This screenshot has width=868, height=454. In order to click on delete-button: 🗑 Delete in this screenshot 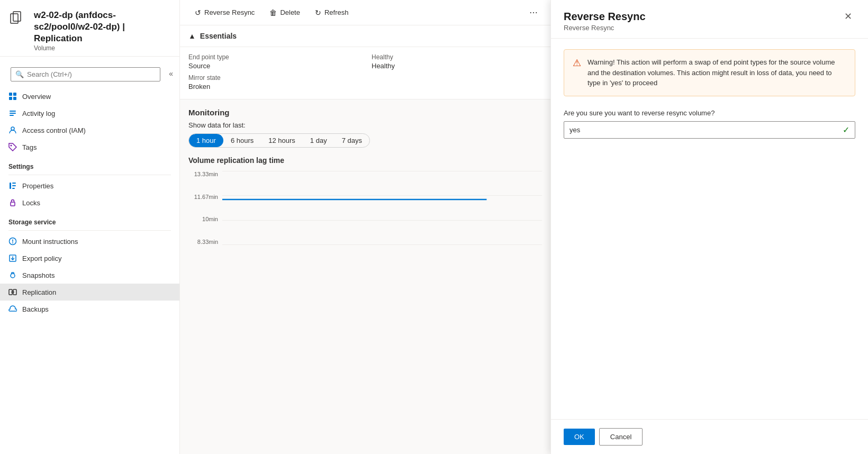, I will do `click(285, 13)`.